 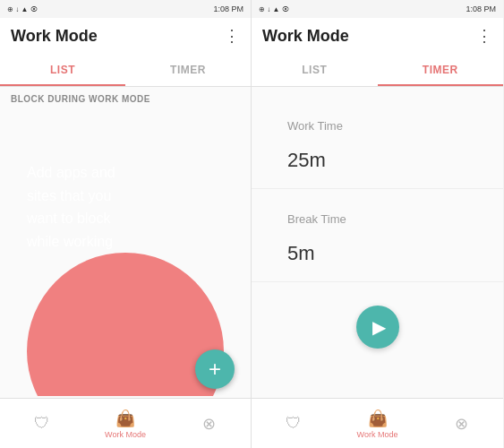 I want to click on break-time-section: Break Time 5m, so click(x=378, y=240).